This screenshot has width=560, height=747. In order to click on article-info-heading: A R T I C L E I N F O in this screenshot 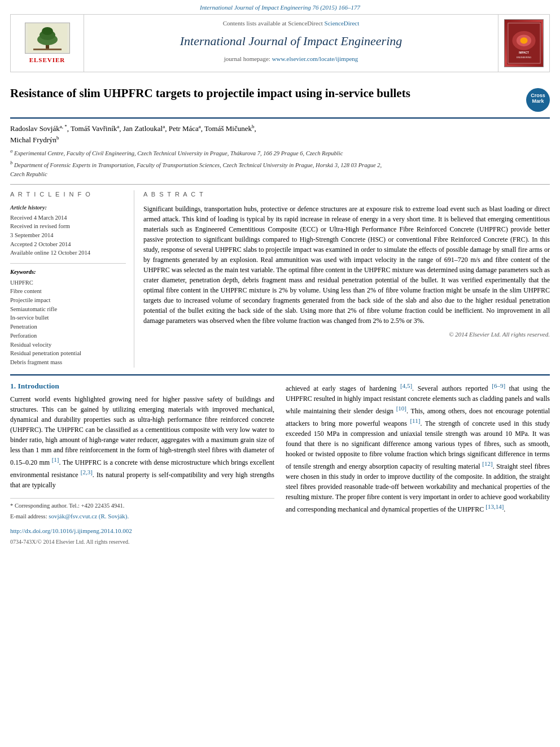, I will do `click(68, 194)`.